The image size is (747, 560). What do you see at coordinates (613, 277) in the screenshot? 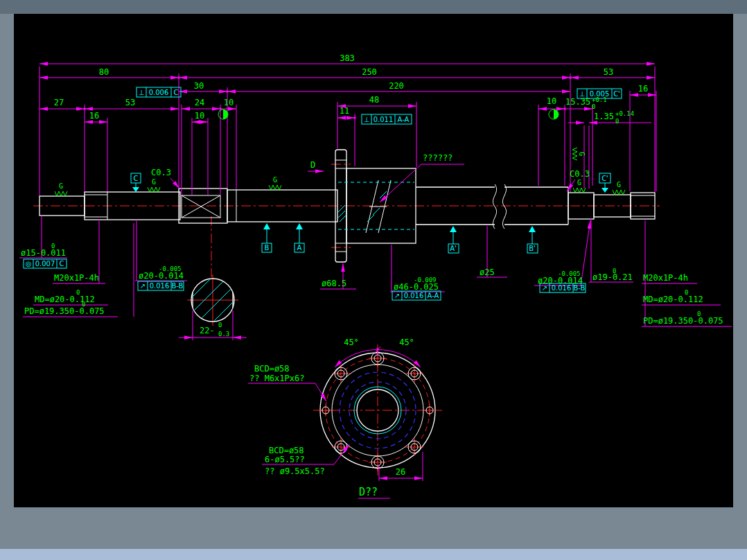
I see `dia19-label: ø19-0.21` at bounding box center [613, 277].